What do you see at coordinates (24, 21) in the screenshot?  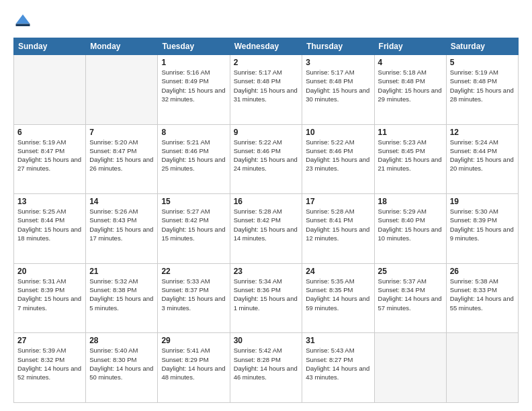 I see `logo` at bounding box center [24, 21].